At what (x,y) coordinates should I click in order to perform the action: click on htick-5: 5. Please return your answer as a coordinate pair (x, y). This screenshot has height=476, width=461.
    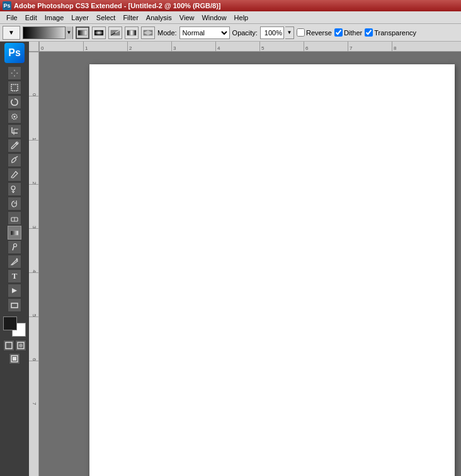
    Looking at the image, I should click on (282, 47).